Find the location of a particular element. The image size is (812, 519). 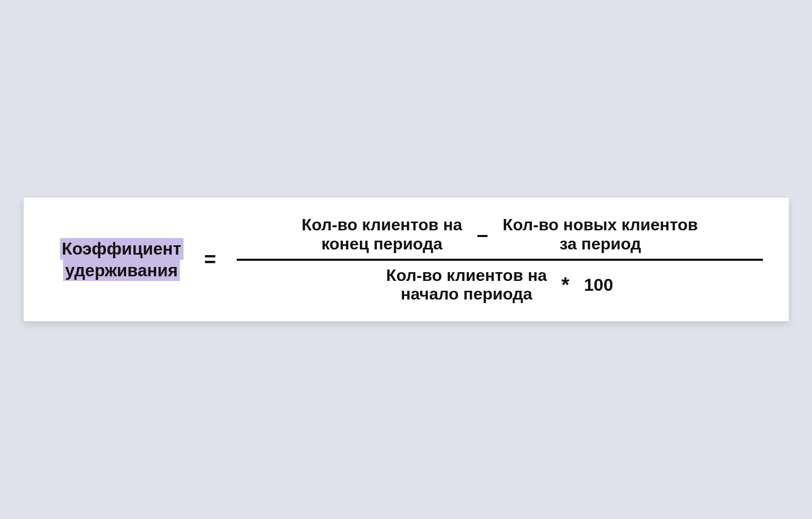

minus-sign: – is located at coordinates (482, 234).